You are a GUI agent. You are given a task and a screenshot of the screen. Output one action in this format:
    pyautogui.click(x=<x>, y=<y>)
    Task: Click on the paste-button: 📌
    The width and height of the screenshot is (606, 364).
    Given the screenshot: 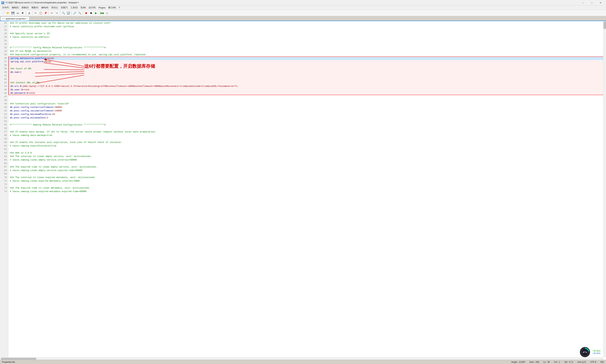 What is the action you would take?
    pyautogui.click(x=46, y=13)
    